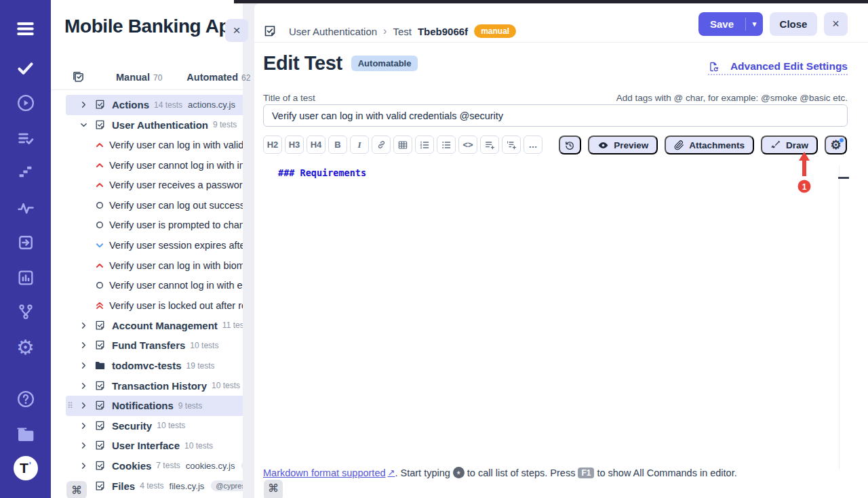 The image size is (868, 498). What do you see at coordinates (155, 486) in the screenshot?
I see `tree-suite-row: Files4 testsfiles.cy.js@cypress` at bounding box center [155, 486].